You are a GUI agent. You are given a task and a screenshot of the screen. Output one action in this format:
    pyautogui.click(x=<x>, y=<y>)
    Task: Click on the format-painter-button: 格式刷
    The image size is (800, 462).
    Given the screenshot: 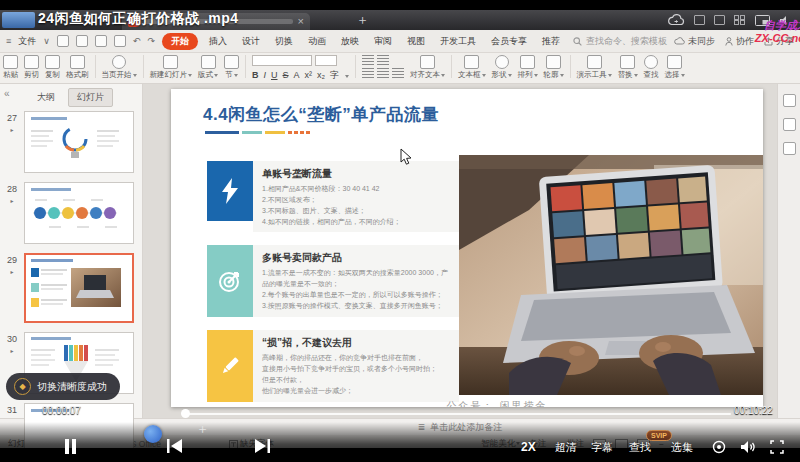 What is the action you would take?
    pyautogui.click(x=78, y=67)
    